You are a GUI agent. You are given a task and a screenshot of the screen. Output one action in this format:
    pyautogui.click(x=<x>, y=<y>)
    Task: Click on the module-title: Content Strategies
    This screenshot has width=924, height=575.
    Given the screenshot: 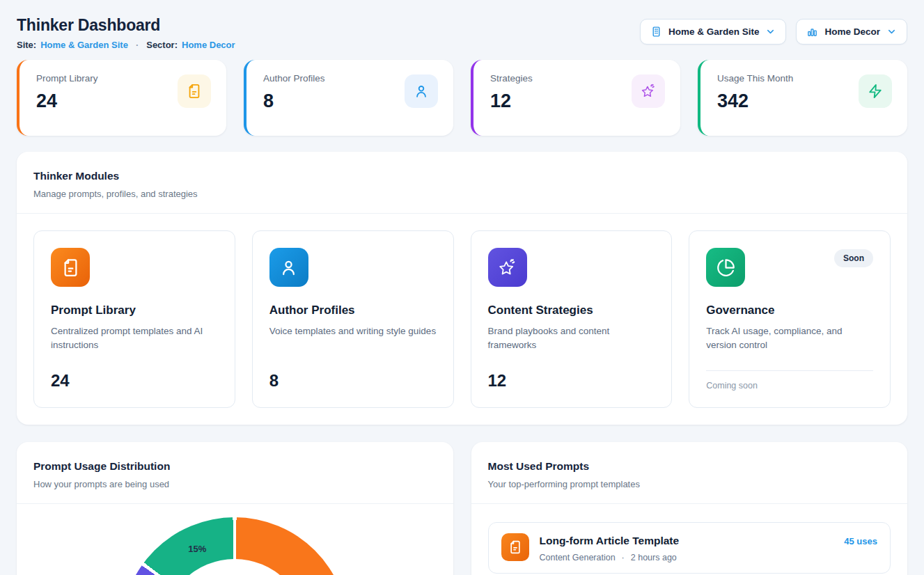 What is the action you would take?
    pyautogui.click(x=572, y=310)
    